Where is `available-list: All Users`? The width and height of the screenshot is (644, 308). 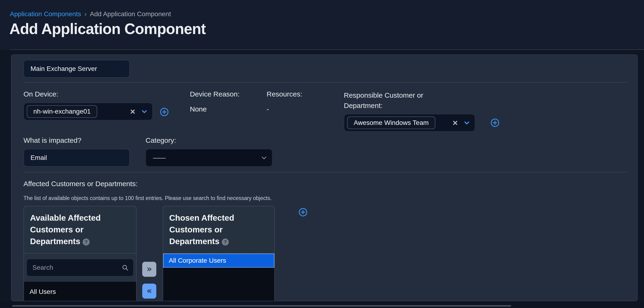 available-list: All Users is located at coordinates (80, 292).